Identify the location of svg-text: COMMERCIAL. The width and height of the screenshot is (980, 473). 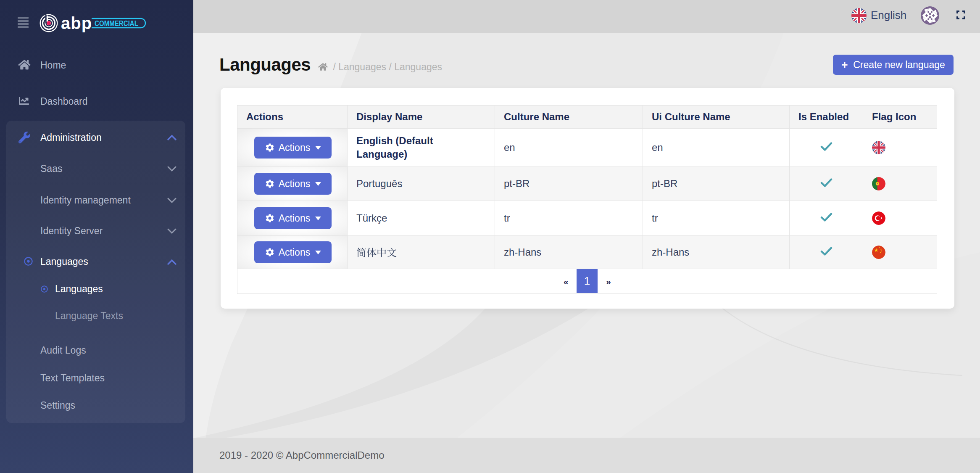
(116, 24).